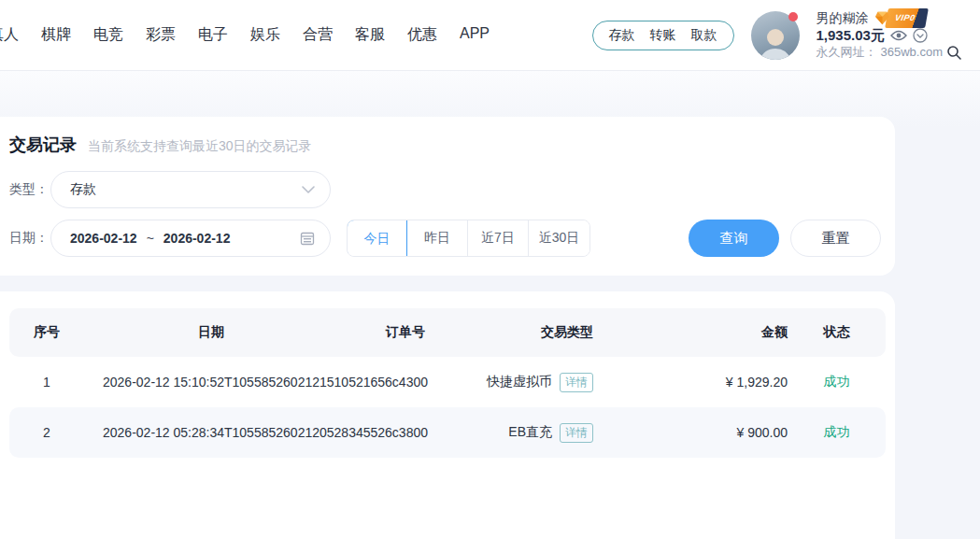  Describe the element at coordinates (920, 35) in the screenshot. I see `refresh-balance-icon` at that location.